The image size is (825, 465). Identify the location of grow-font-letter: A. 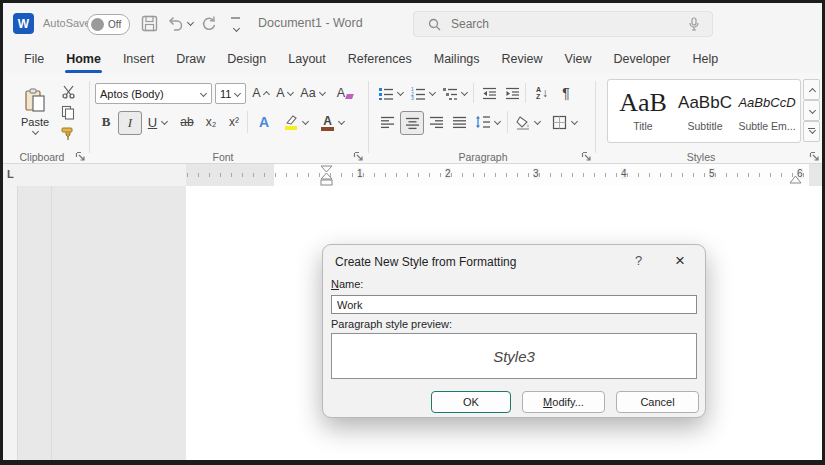
(256, 93).